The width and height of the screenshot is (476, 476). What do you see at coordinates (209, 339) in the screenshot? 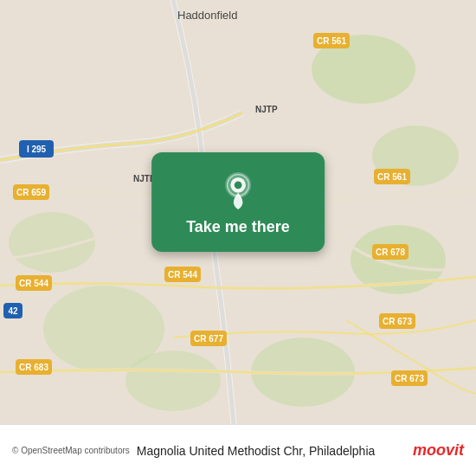
I see `svg-text: CR 677` at bounding box center [209, 339].